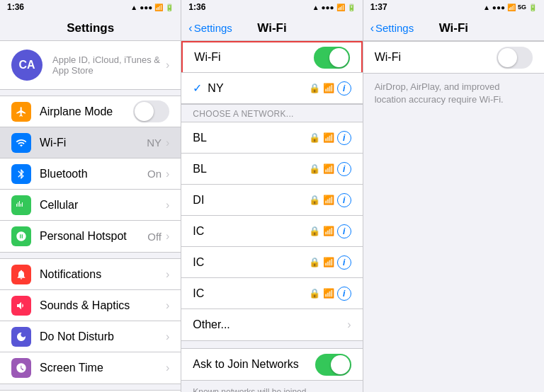 Image resolution: width=544 pixels, height=392 pixels. What do you see at coordinates (210, 28) in the screenshot?
I see `wifi-back-button: ‹ Settings` at bounding box center [210, 28].